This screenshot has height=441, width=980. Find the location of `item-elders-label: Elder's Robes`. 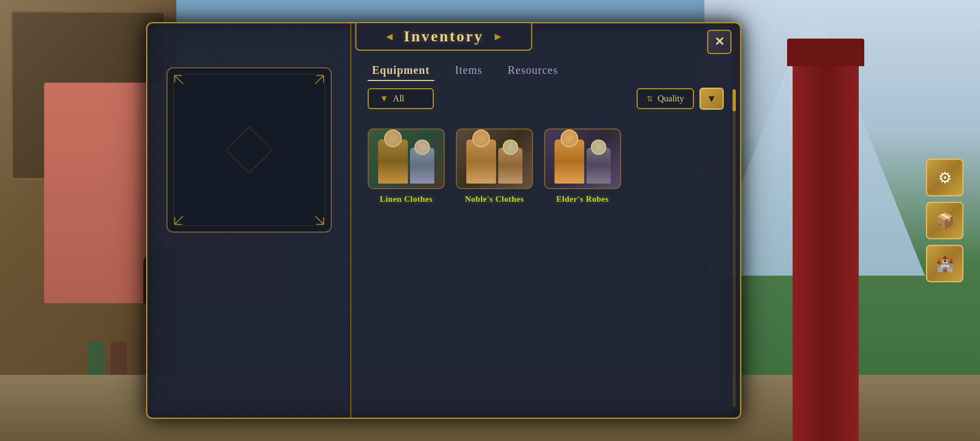

item-elders-label: Elder's Robes is located at coordinates (582, 200).